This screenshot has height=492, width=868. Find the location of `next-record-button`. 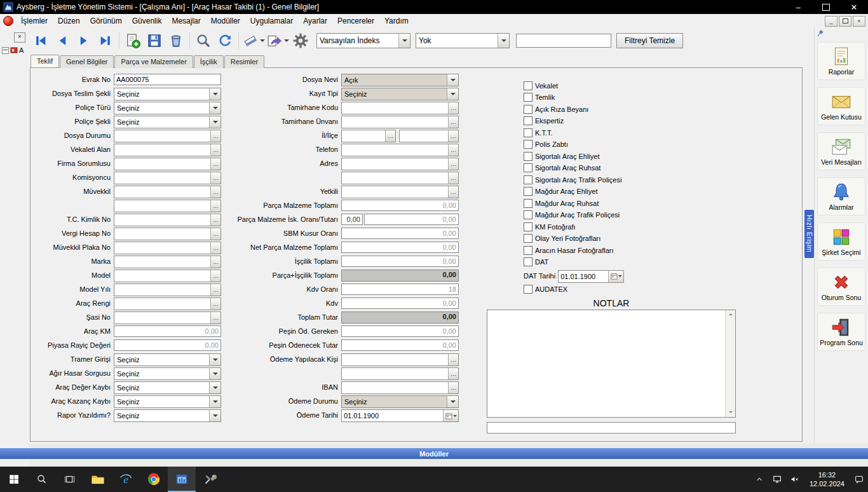

next-record-button is located at coordinates (84, 41).